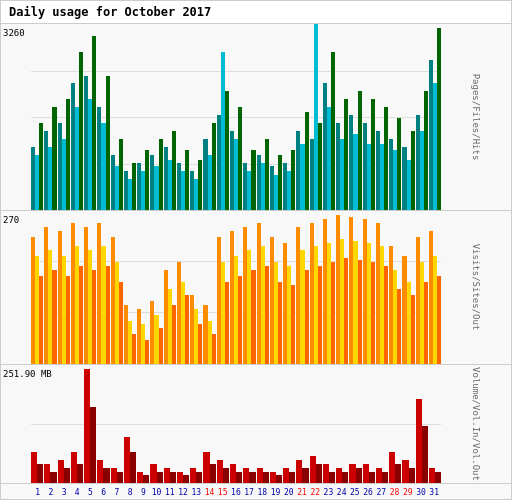 The height and width of the screenshot is (500, 512). Describe the element at coordinates (262, 492) in the screenshot. I see `x-day-label-18: 18` at that location.